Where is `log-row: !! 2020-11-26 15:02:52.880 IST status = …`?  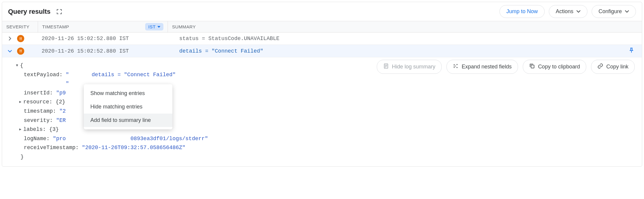
log-row: !! 2020-11-26 15:02:52.880 IST status = … is located at coordinates (322, 39).